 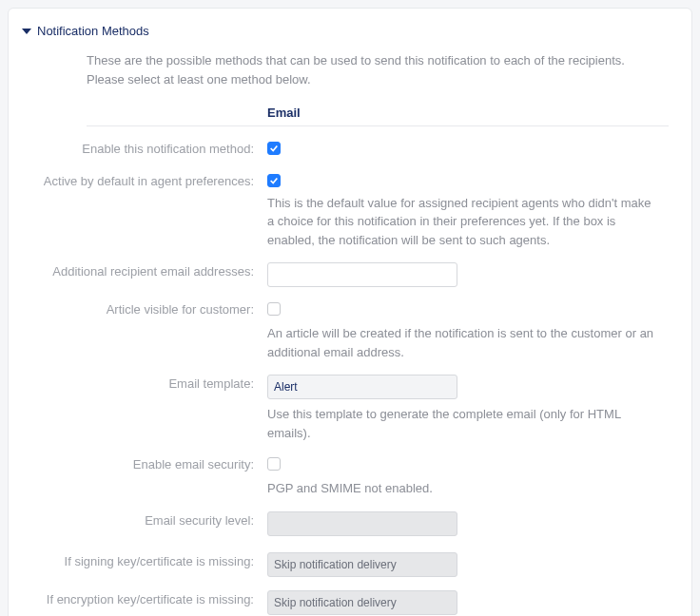 What do you see at coordinates (145, 211) in the screenshot?
I see `active-default-label: Active by default in agent preferences:` at bounding box center [145, 211].